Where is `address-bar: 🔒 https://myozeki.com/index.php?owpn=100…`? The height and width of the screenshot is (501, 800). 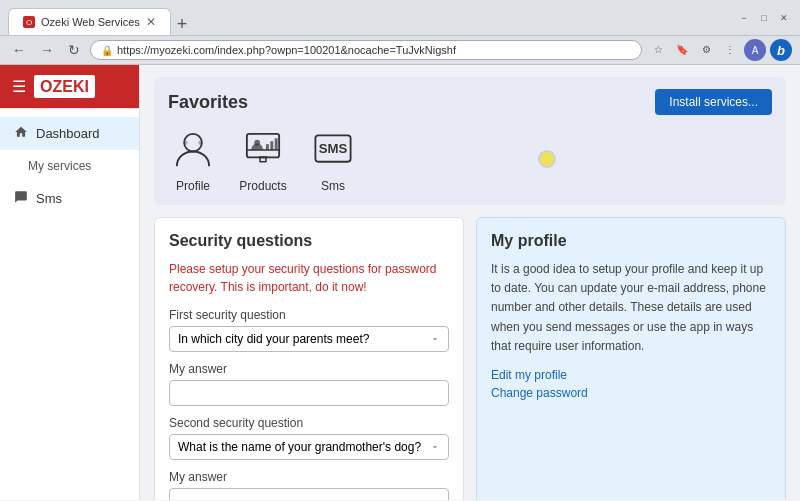 address-bar: 🔒 https://myozeki.com/index.php?owpn=100… is located at coordinates (366, 50).